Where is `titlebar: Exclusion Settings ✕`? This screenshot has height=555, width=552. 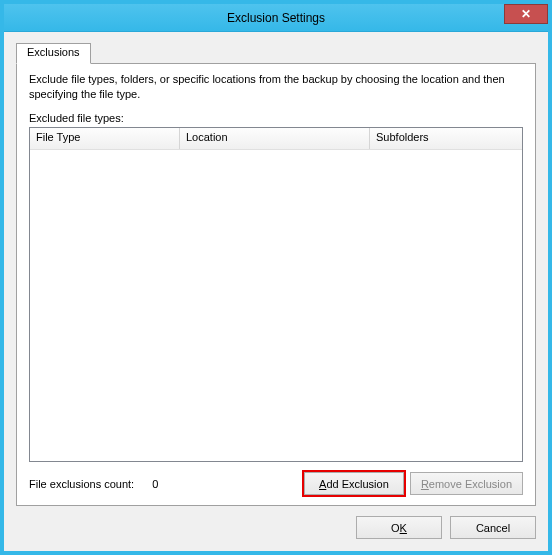
titlebar: Exclusion Settings ✕ is located at coordinates (276, 18).